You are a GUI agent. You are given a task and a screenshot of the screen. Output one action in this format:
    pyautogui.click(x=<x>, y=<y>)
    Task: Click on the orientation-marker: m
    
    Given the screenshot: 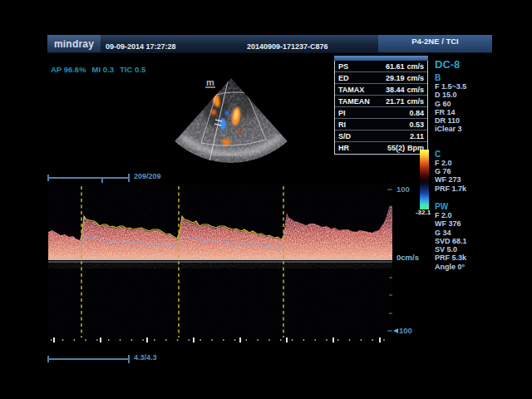 What is the action you would take?
    pyautogui.click(x=210, y=82)
    